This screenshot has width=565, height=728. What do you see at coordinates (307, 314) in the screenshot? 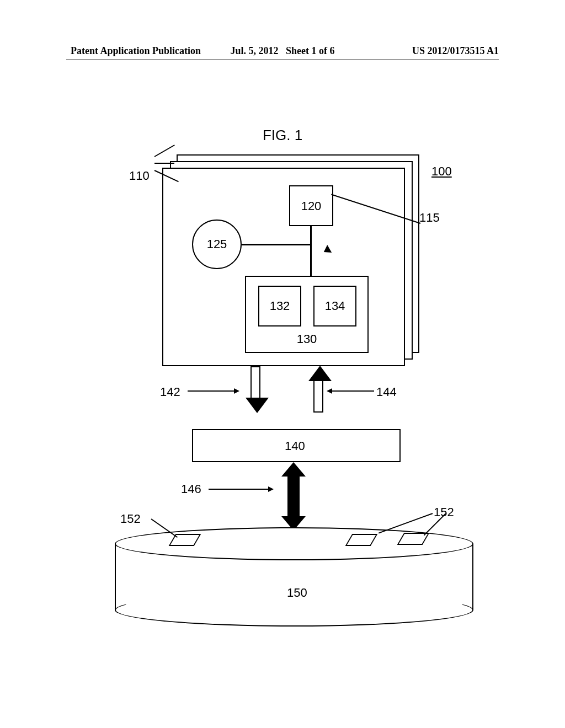
I see `box-130: 132 134 130` at bounding box center [307, 314].